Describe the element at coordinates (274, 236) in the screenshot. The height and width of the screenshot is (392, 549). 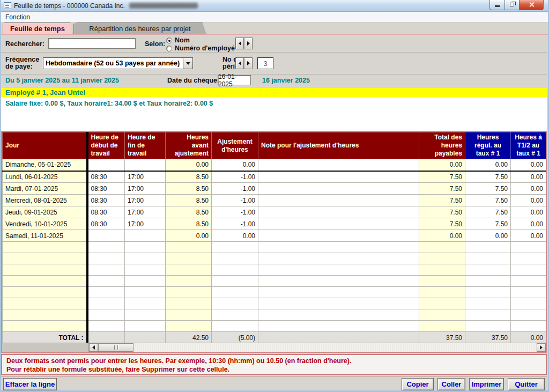
I see `table-row-samedi: Samedi, 11-01-2025 0.00 0.00 0.00 0.00 0…` at that location.